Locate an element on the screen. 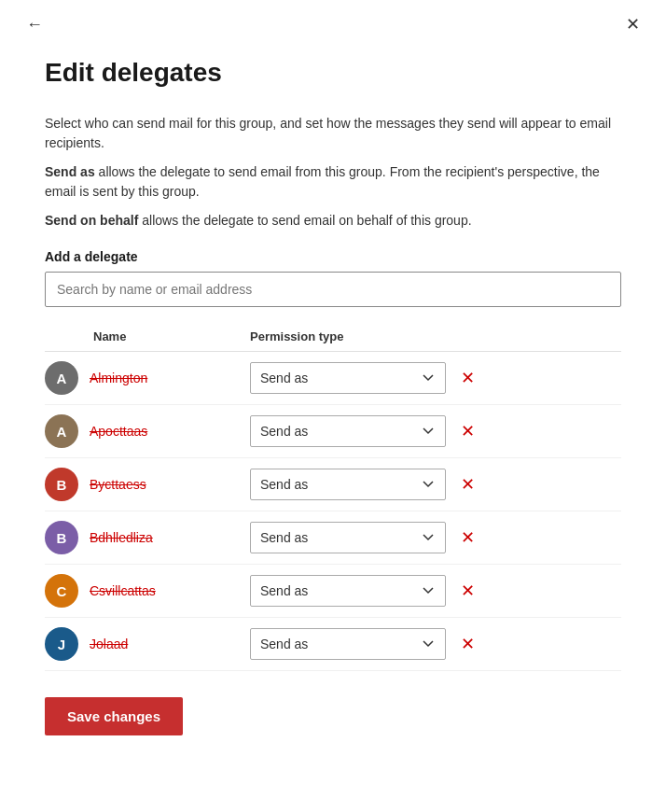 Image resolution: width=666 pixels, height=812 pixels. delegate-name: Apocttaas is located at coordinates (170, 431).